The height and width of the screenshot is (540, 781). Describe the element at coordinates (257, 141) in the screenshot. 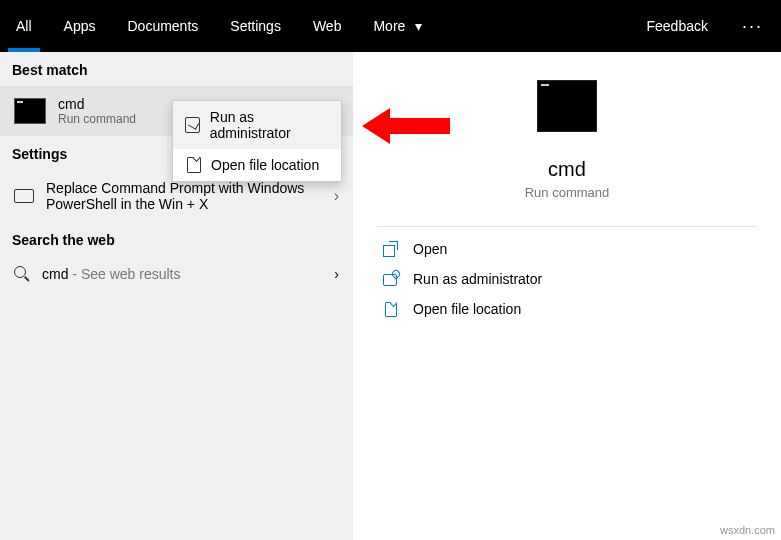

I see `context-menu: Run as administrator Open file location` at that location.